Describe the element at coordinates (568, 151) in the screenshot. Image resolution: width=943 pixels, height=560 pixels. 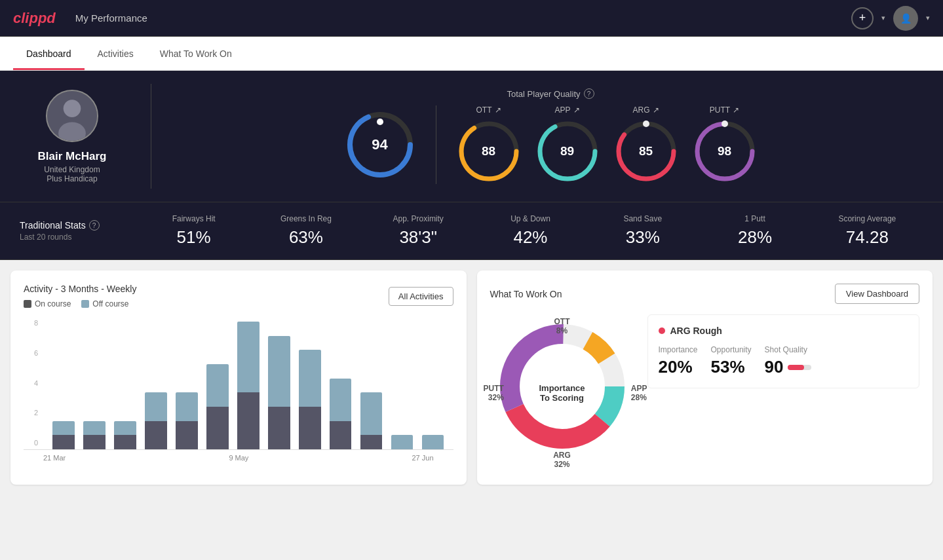
I see `app-value: 89` at that location.